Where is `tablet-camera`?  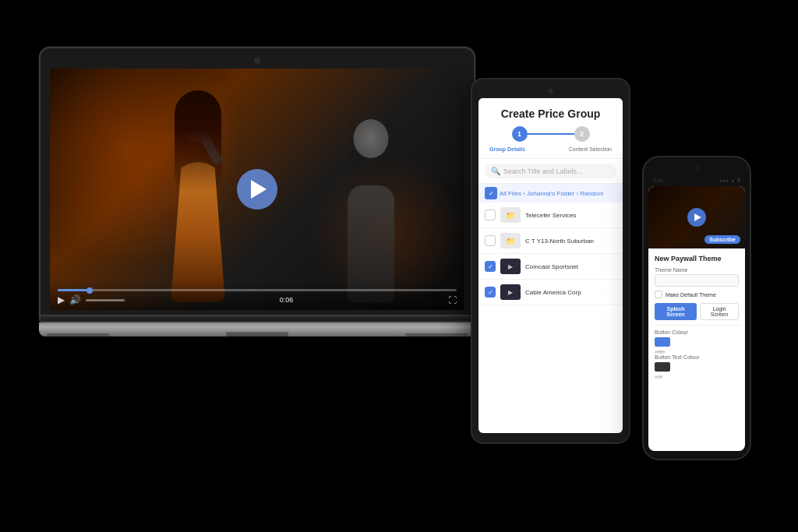 tablet-camera is located at coordinates (551, 91).